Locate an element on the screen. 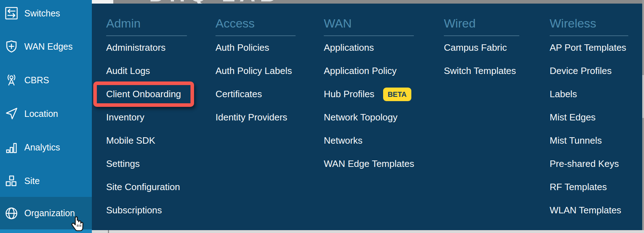 The image size is (644, 233). location-icon is located at coordinates (11, 114).